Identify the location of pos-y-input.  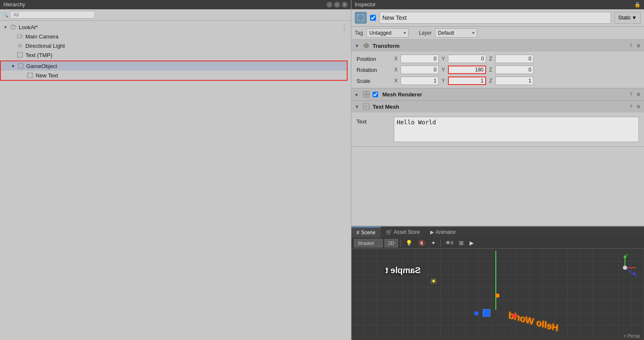
(467, 59).